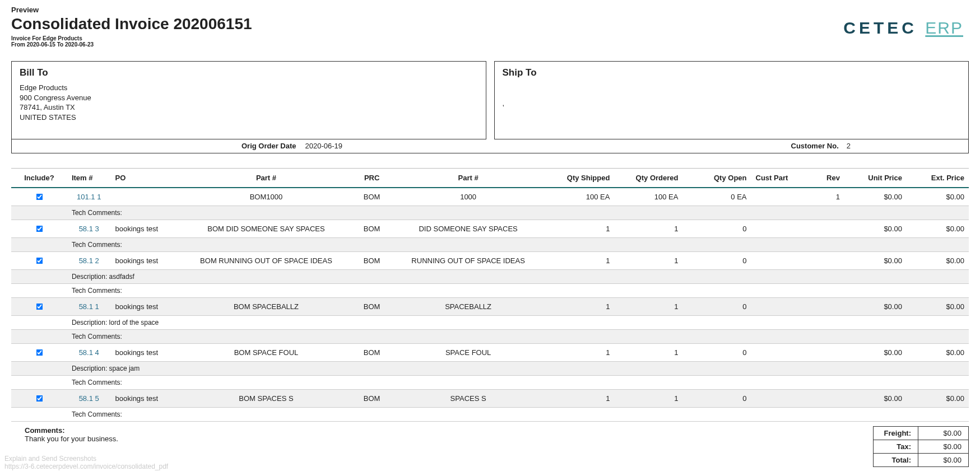 This screenshot has width=980, height=476. I want to click on bill-to-box: Bill To Edge Products 900 Congress Avenu…, so click(249, 100).